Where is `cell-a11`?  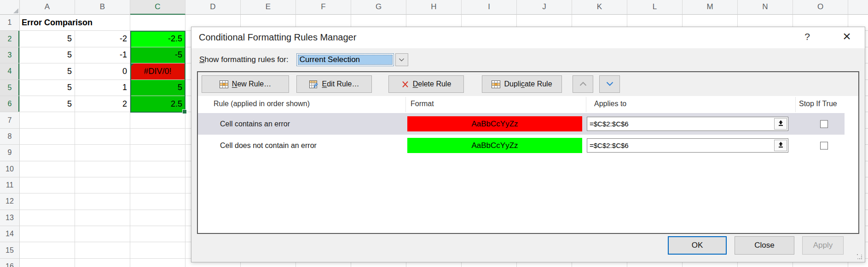 cell-a11 is located at coordinates (47, 186).